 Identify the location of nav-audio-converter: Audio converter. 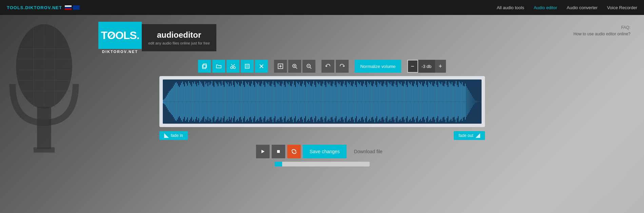
(582, 7).